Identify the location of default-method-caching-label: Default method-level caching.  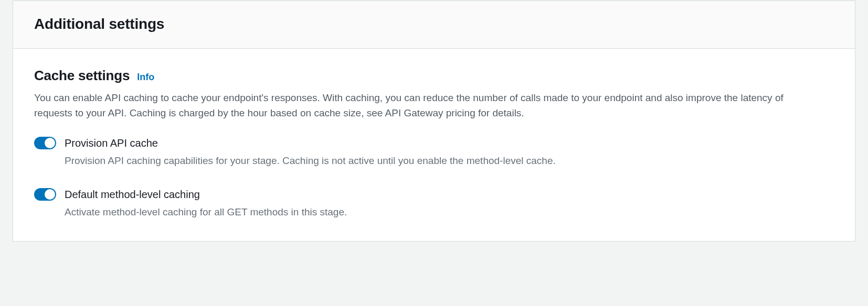
(449, 194).